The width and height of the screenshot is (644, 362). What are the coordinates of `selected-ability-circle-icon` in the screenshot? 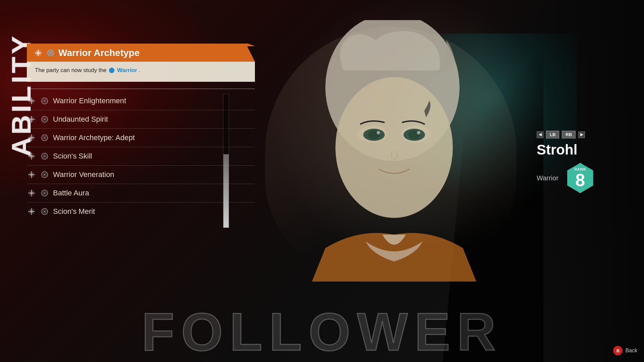 It's located at (51, 53).